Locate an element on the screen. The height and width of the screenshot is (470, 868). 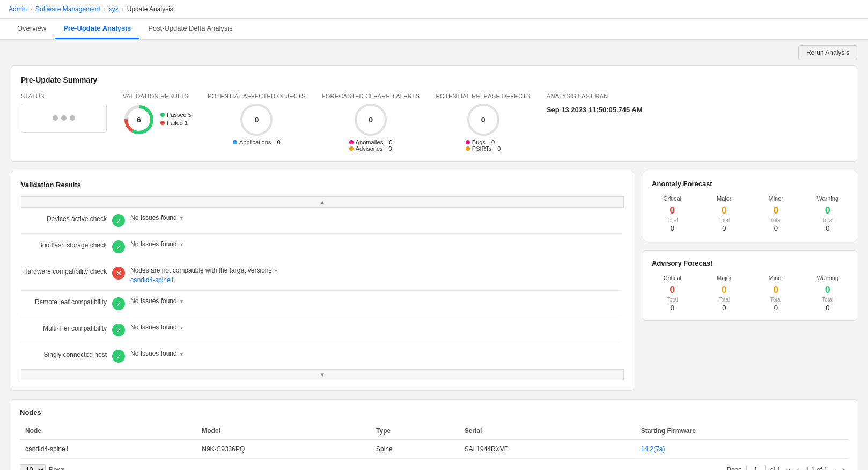
prev-page-btn: ‹ is located at coordinates (798, 468).